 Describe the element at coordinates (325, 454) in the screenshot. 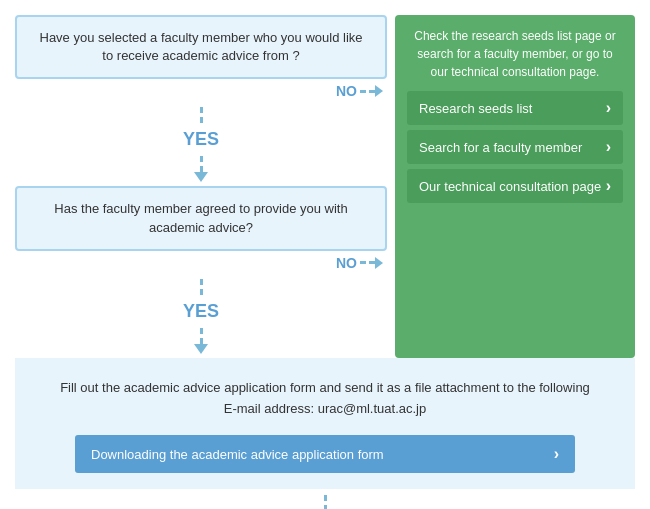

I see `download-form-button: Downloading the academic advice applicat…` at that location.